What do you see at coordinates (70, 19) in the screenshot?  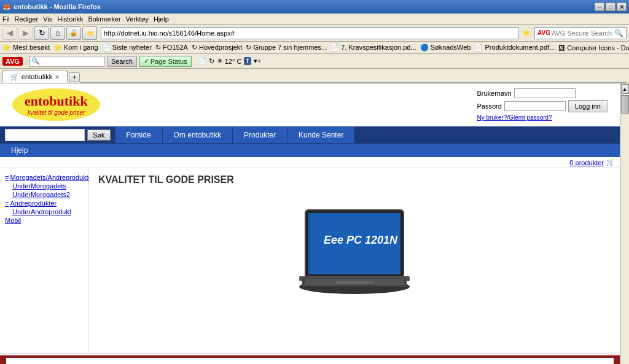 I see `menu-historikk: Historikk` at bounding box center [70, 19].